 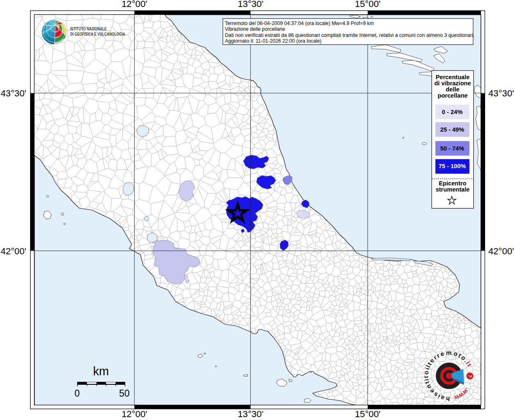 I want to click on svg-text:Dati non verificati estratti d: Dati non verificati estratti da 86 quest…, so click(x=350, y=35).